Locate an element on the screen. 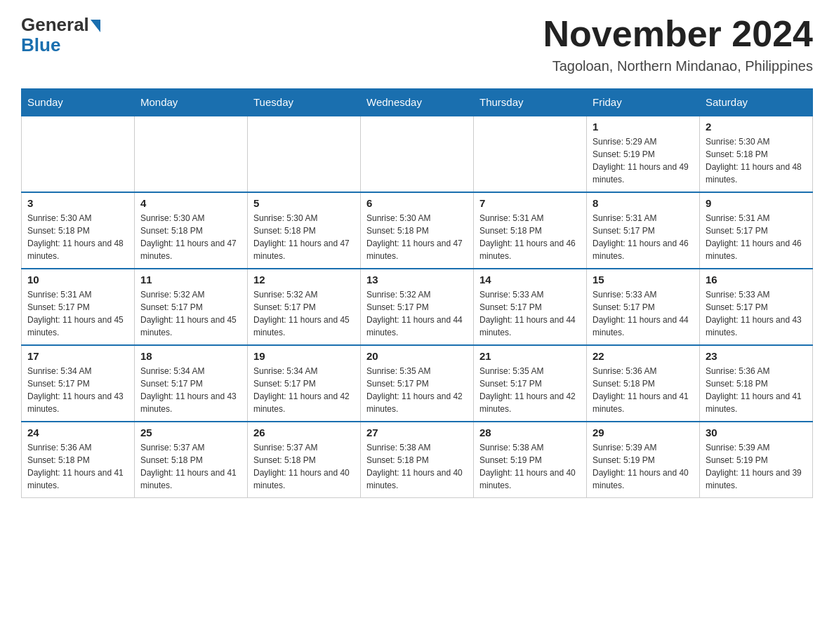 Image resolution: width=834 pixels, height=644 pixels. day-info-line: Daylight: 11 hours and 49 minutes. is located at coordinates (643, 173).